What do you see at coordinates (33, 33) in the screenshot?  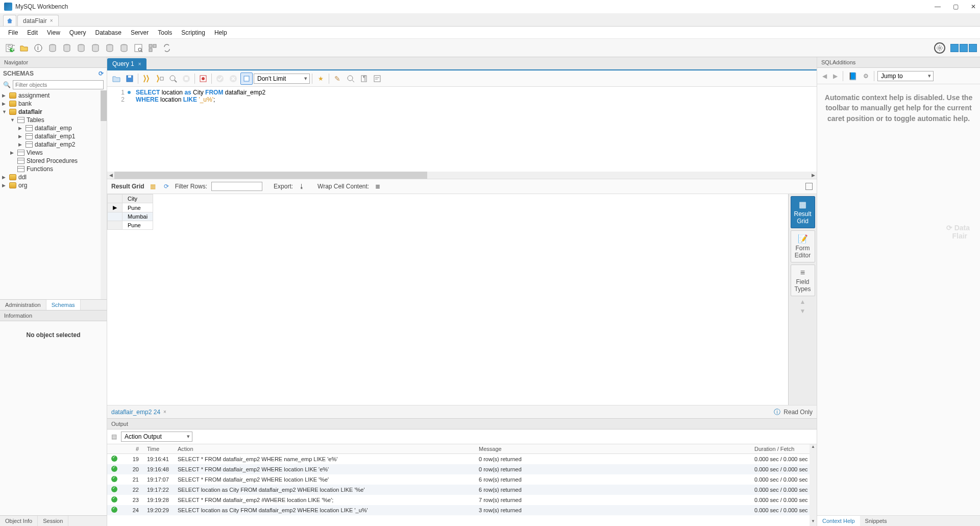 I see `menu-edit: Edit` at bounding box center [33, 33].